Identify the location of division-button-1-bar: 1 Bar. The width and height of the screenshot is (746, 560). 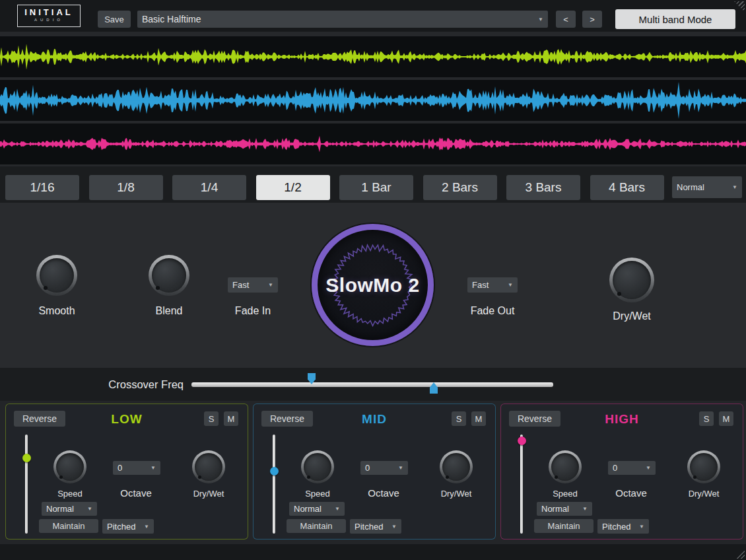
(376, 188).